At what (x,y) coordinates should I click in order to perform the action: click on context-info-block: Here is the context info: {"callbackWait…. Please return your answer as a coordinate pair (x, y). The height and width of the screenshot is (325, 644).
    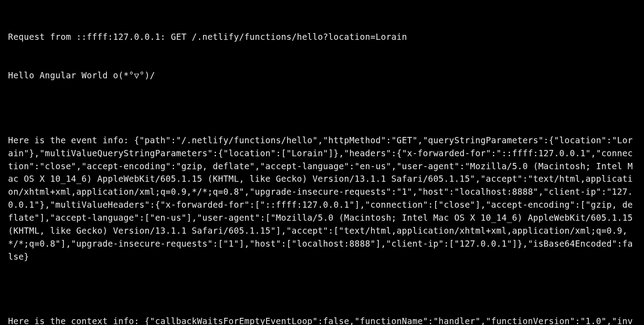
    Looking at the image, I should click on (322, 320).